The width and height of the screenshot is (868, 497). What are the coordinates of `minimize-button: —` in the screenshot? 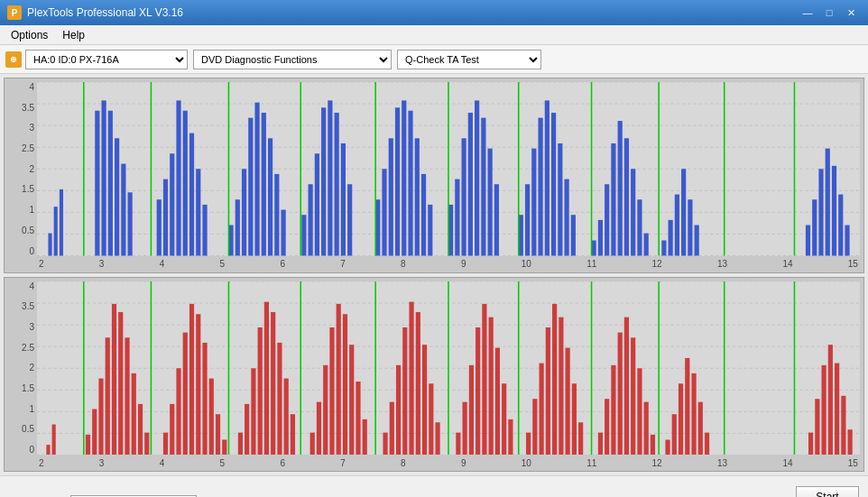 It's located at (808, 13).